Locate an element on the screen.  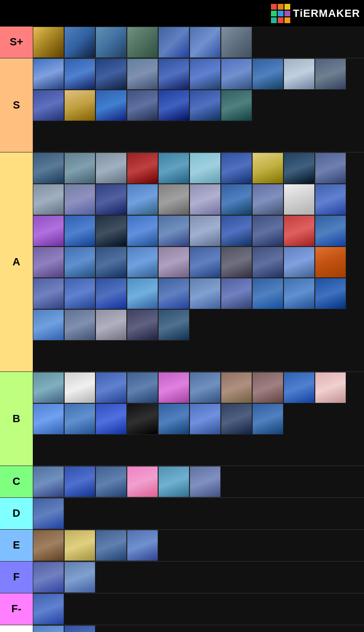
tier-row-c: C is located at coordinates (182, 482).